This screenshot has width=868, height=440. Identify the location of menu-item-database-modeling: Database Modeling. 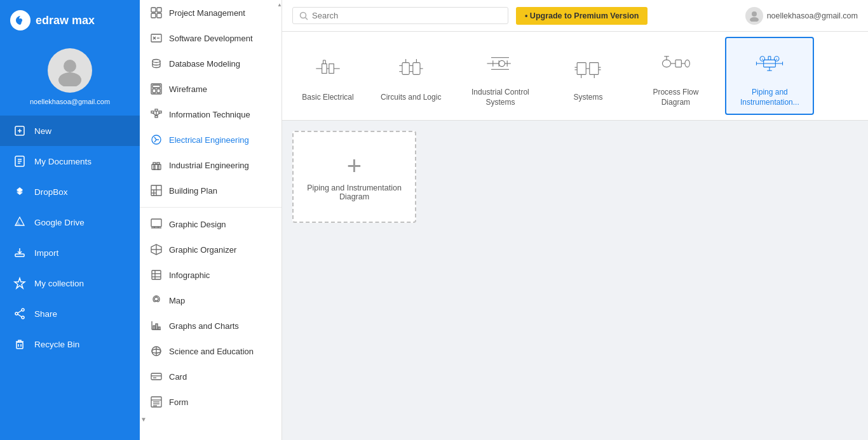
(211, 63).